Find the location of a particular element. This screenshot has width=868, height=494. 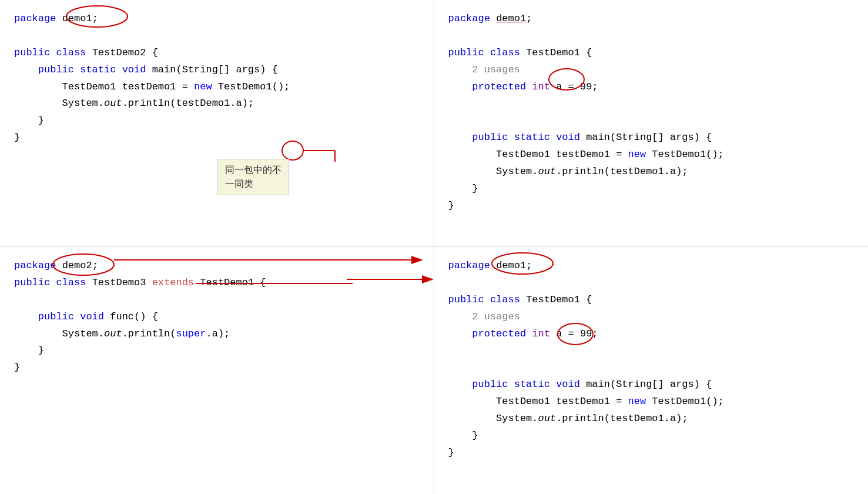

line-6: System.out.println(testDemo1.a); is located at coordinates (217, 104).